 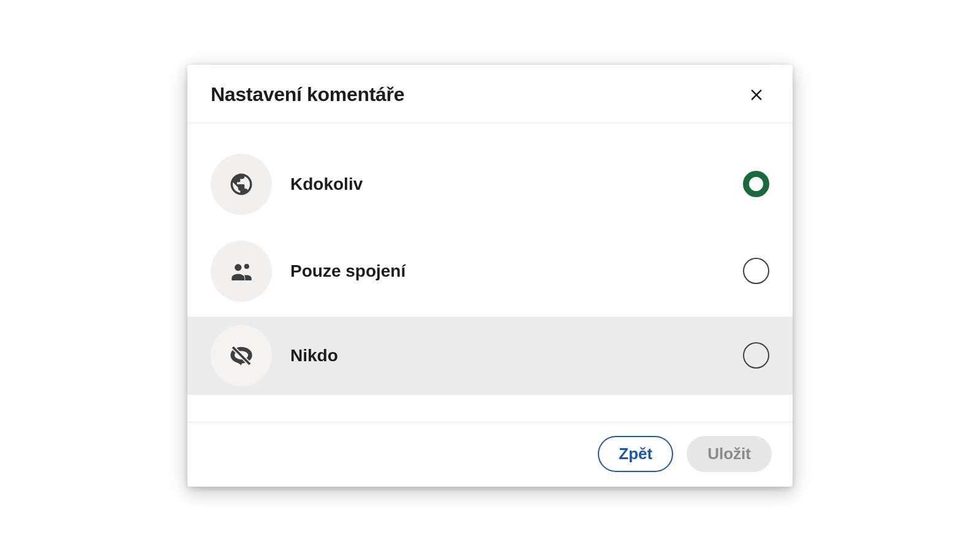 What do you see at coordinates (490, 454) in the screenshot?
I see `dialog-footer: Zpět Uložit` at bounding box center [490, 454].